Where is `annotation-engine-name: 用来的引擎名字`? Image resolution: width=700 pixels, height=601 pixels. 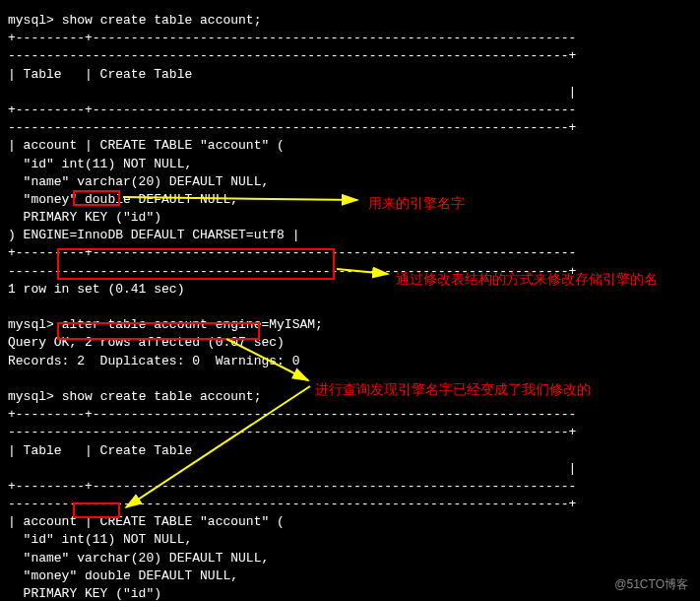 annotation-engine-name: 用来的引擎名字 is located at coordinates (416, 204).